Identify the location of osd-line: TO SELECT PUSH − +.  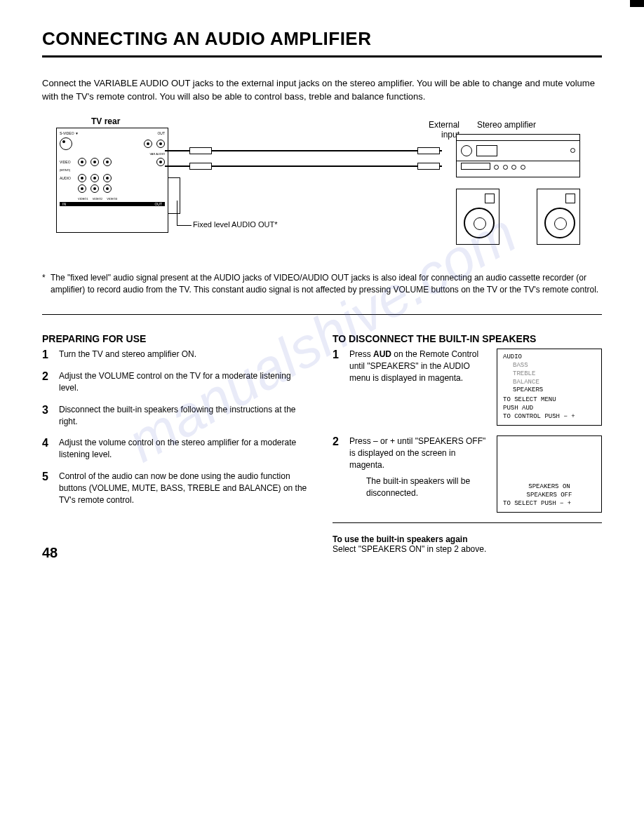
(549, 504).